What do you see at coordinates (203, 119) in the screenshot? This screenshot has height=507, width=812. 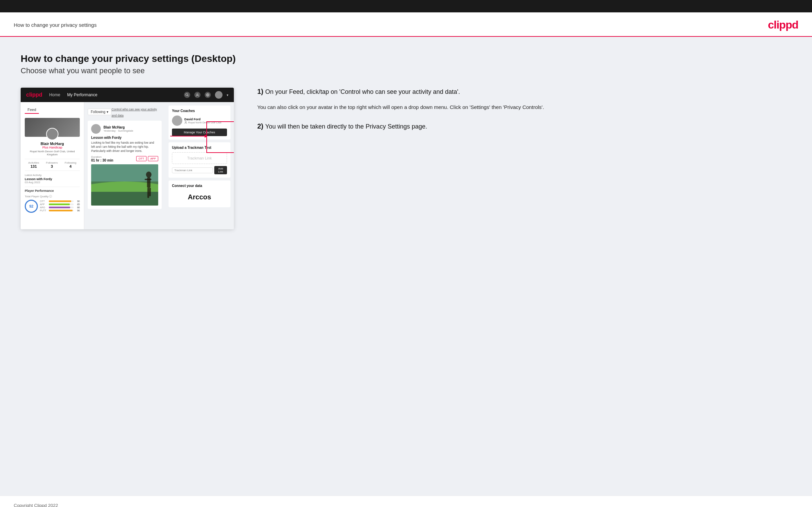 I see `coach-name: David Ford` at bounding box center [203, 119].